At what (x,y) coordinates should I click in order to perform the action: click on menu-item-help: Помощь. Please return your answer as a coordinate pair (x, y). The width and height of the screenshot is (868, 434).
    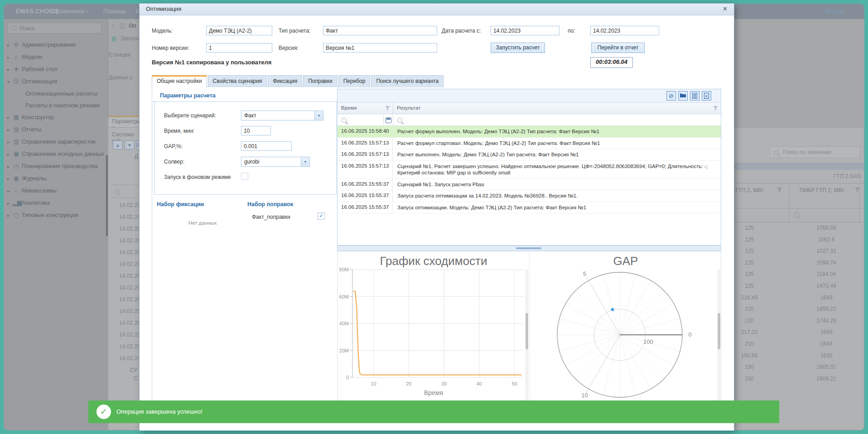
    Looking at the image, I should click on (115, 11).